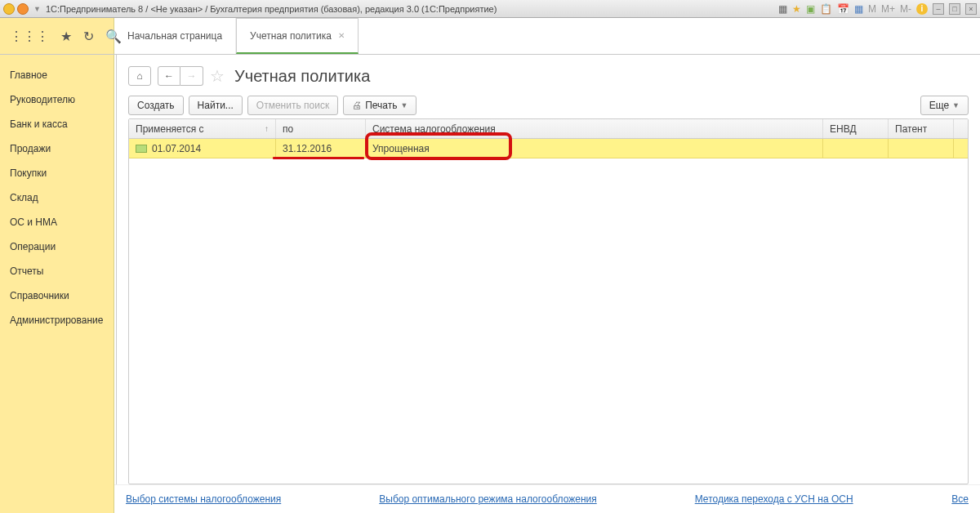 Image resolution: width=980 pixels, height=513 pixels. I want to click on sidebar-item-operations: Операции, so click(57, 247).